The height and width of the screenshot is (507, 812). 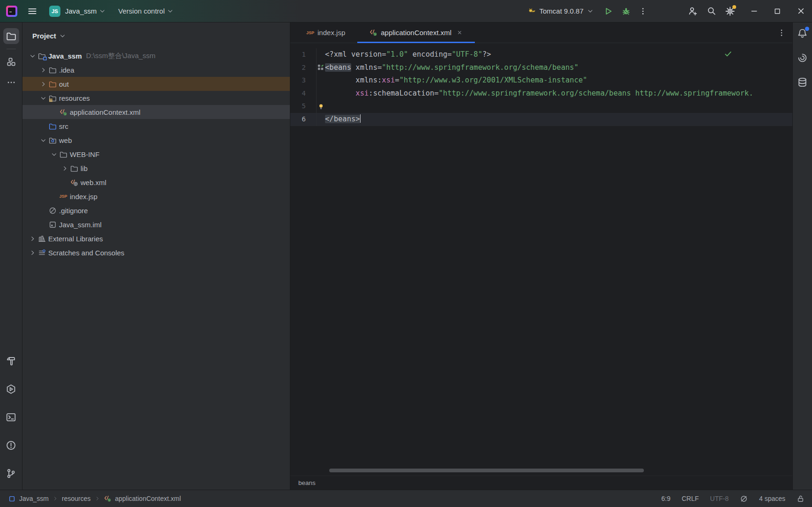 I want to click on line-number: 1, so click(x=303, y=55).